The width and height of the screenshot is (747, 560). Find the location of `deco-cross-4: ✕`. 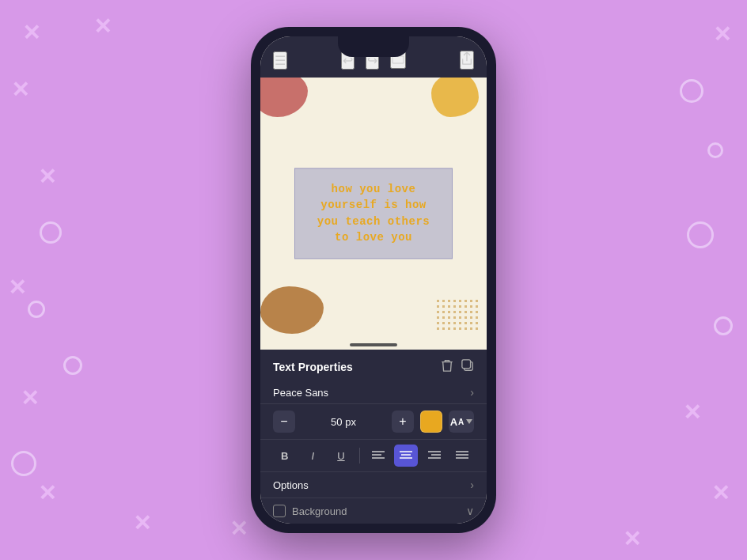

deco-cross-4: ✕ is located at coordinates (47, 177).